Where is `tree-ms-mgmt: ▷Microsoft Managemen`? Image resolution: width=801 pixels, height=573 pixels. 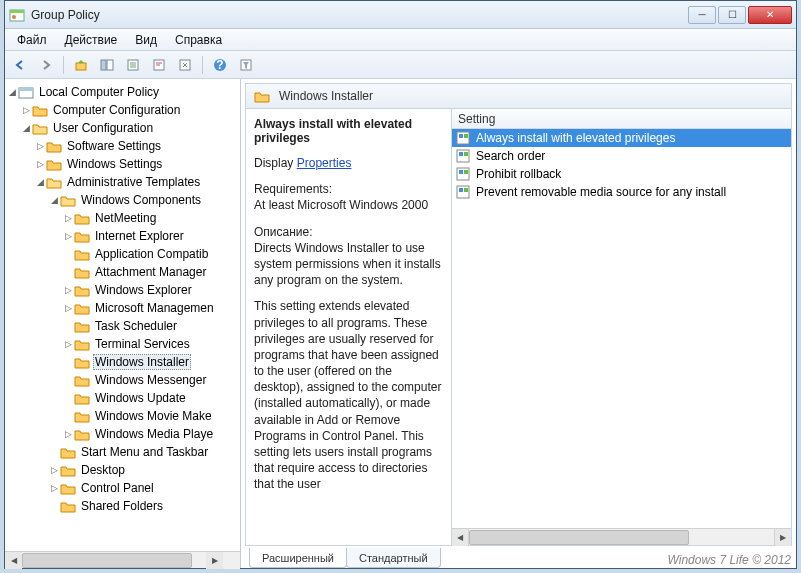 tree-ms-mgmt: ▷Microsoft Managemen is located at coordinates (122, 308).